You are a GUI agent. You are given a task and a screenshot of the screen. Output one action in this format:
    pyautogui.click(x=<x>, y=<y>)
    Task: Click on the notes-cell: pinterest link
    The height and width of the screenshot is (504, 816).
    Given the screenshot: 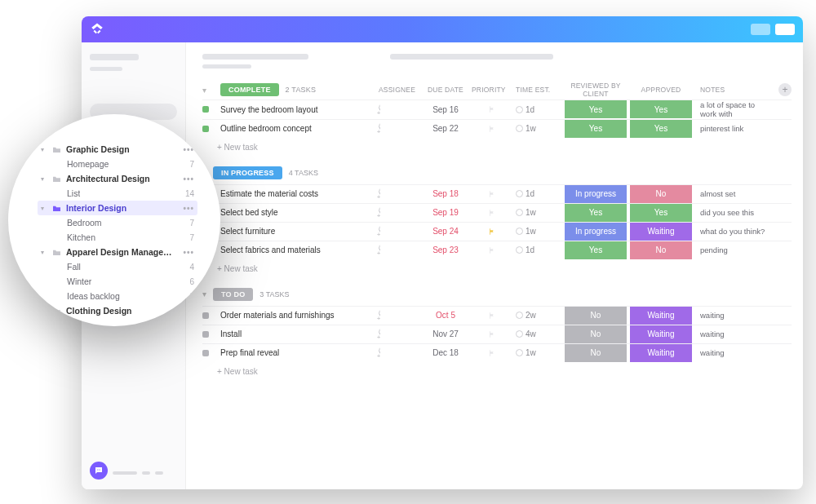 What is the action you would take?
    pyautogui.click(x=734, y=129)
    